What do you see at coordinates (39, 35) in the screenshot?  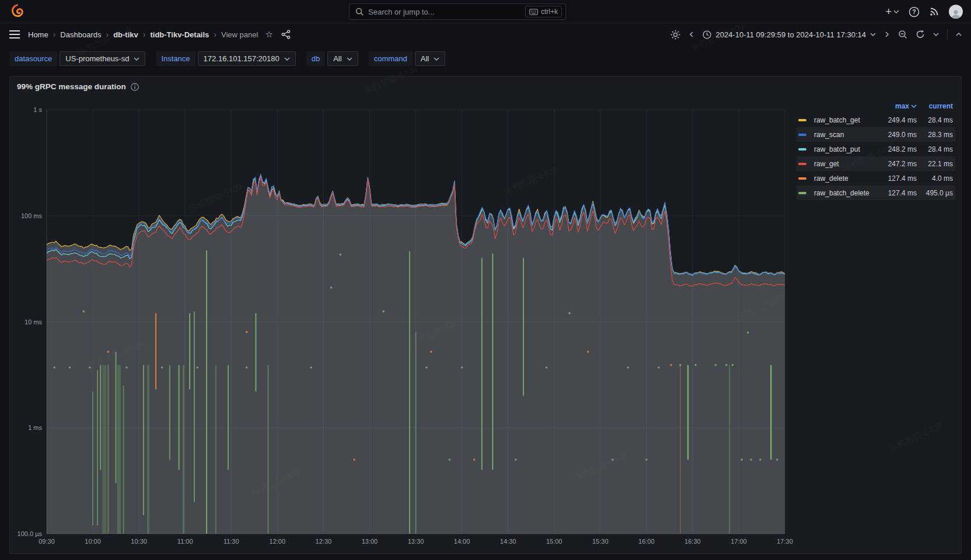 I see `breadcrumb-home: Home` at bounding box center [39, 35].